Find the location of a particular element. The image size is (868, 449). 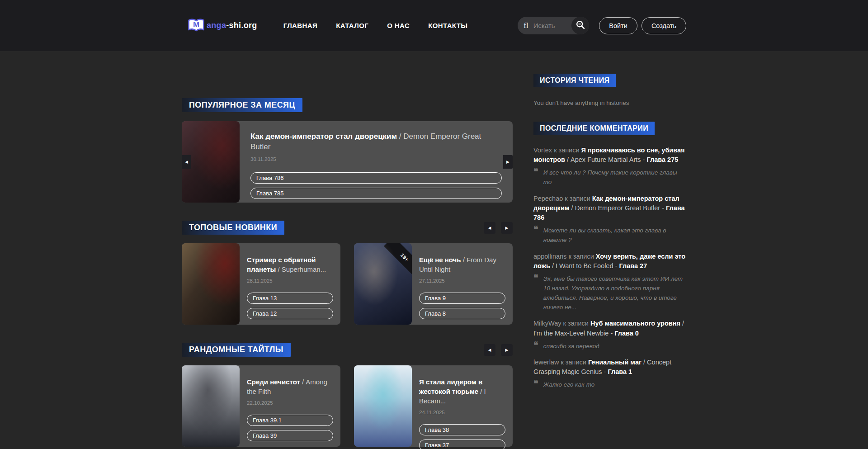

comment-item: MilkyWay к записи Нуб максимального уров… is located at coordinates (610, 335).